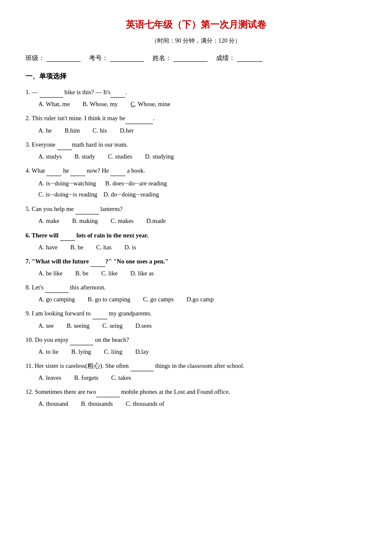  What do you see at coordinates (120, 157) in the screenshot?
I see `q3-optC: C. studies` at bounding box center [120, 157].